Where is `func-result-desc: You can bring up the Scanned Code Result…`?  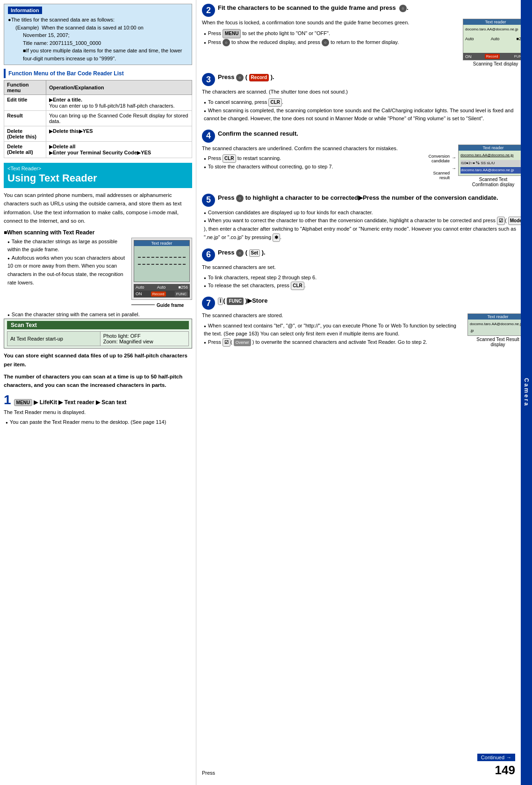 func-result-desc: You can bring up the Scanned Code Result… is located at coordinates (119, 119).